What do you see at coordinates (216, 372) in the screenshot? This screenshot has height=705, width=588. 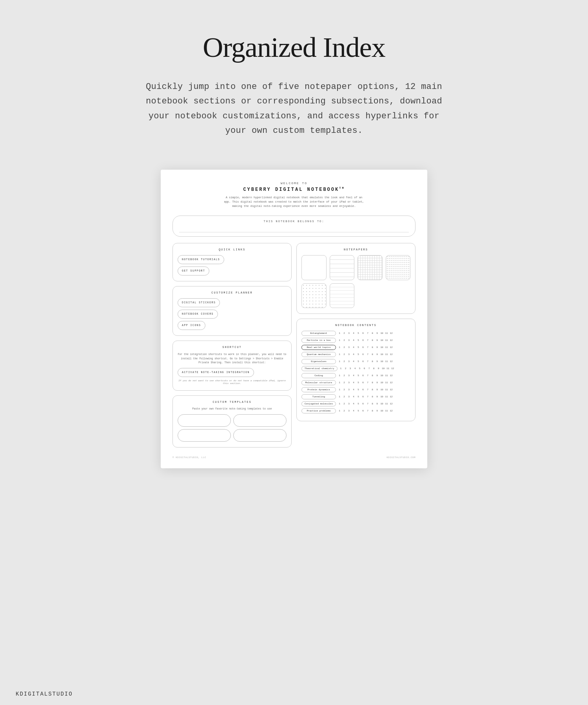 I see `activate-integration-button: ACTIVATE NOTE-TAKING INTEGRATION` at bounding box center [216, 372].